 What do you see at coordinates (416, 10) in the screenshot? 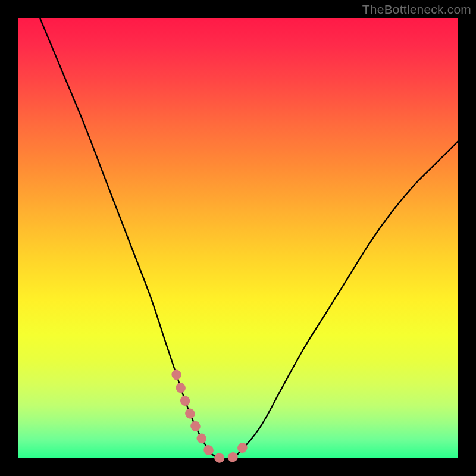
I see `watermark-text: TheBottleneck.com` at bounding box center [416, 10].